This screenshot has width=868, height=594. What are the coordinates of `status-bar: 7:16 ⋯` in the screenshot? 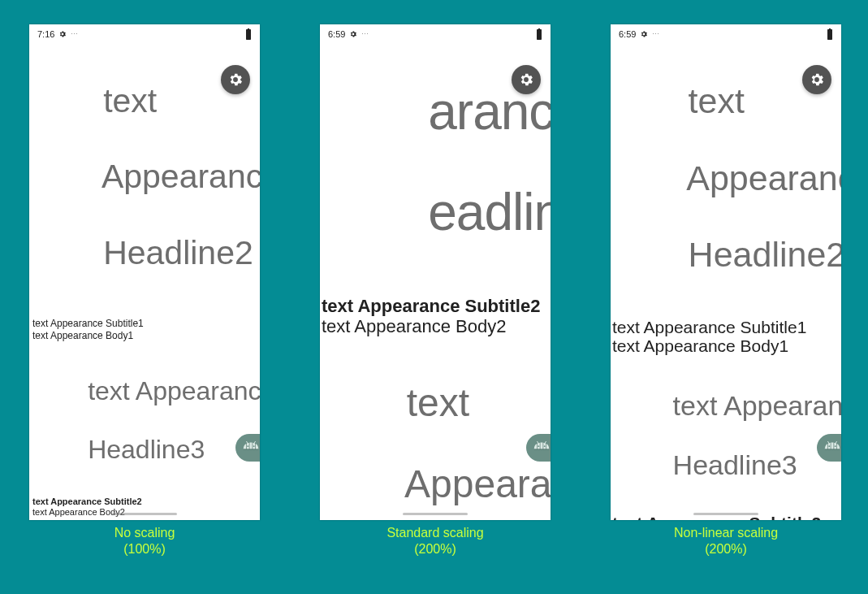 It's located at (145, 33).